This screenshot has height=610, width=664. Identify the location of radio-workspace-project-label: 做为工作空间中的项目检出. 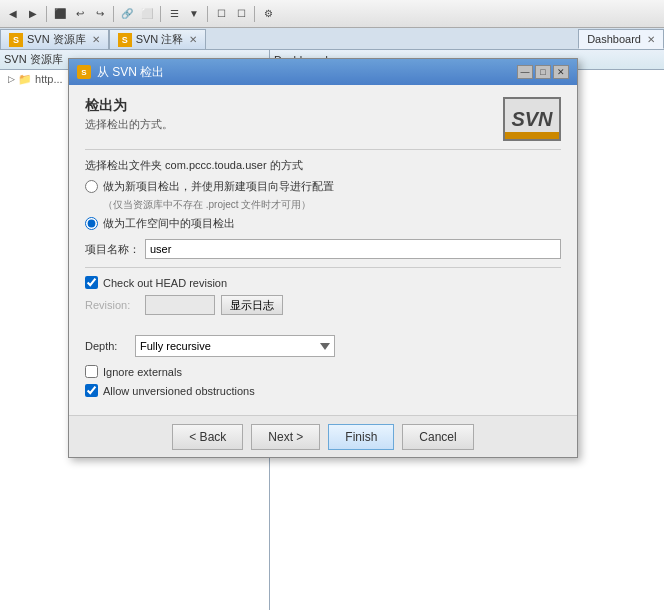
(169, 224).